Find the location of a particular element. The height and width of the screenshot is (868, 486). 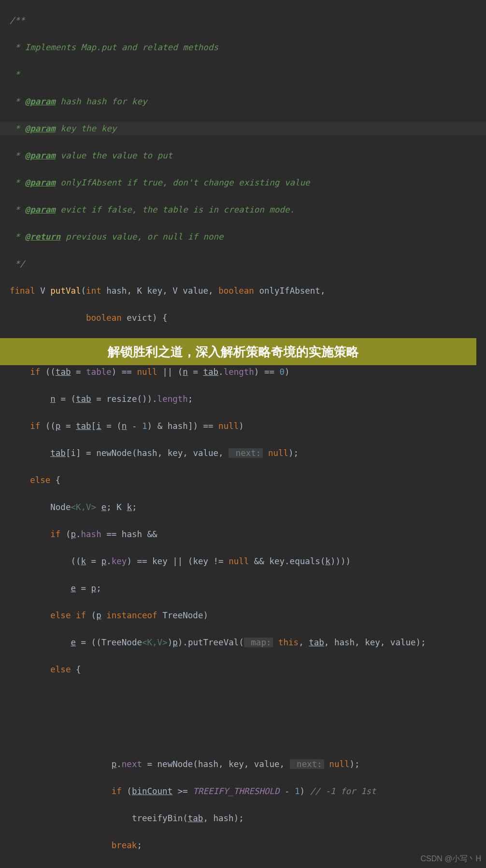

code-line: n = (tab = resize()).length; is located at coordinates (248, 399).